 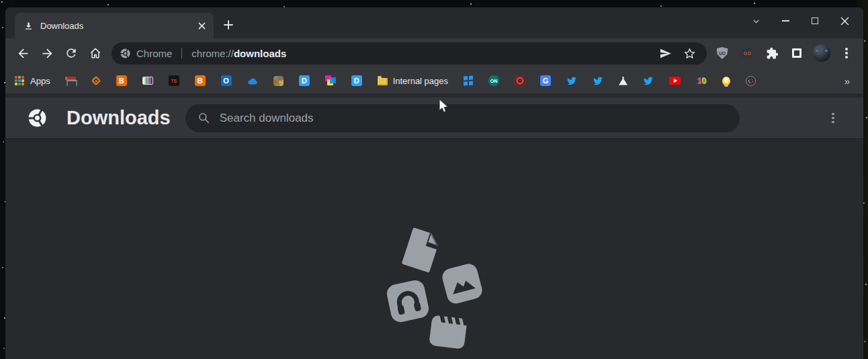 I want to click on omnibox-url: chrome://downloads, so click(x=239, y=54).